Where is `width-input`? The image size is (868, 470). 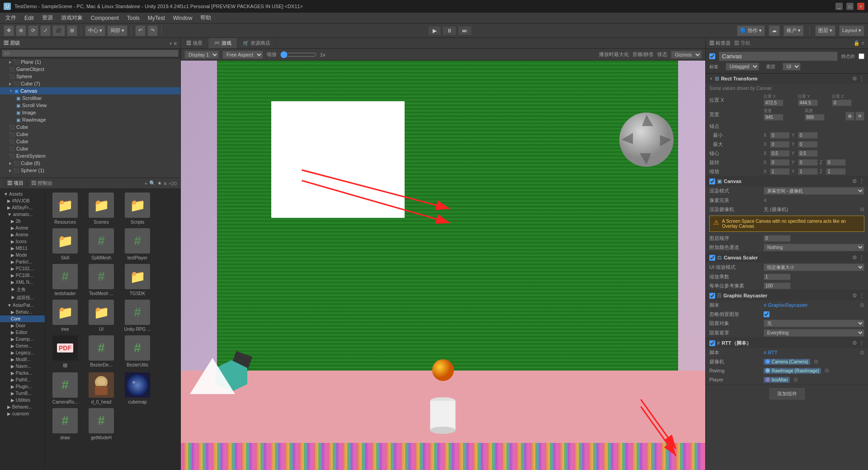 width-input is located at coordinates (774, 118).